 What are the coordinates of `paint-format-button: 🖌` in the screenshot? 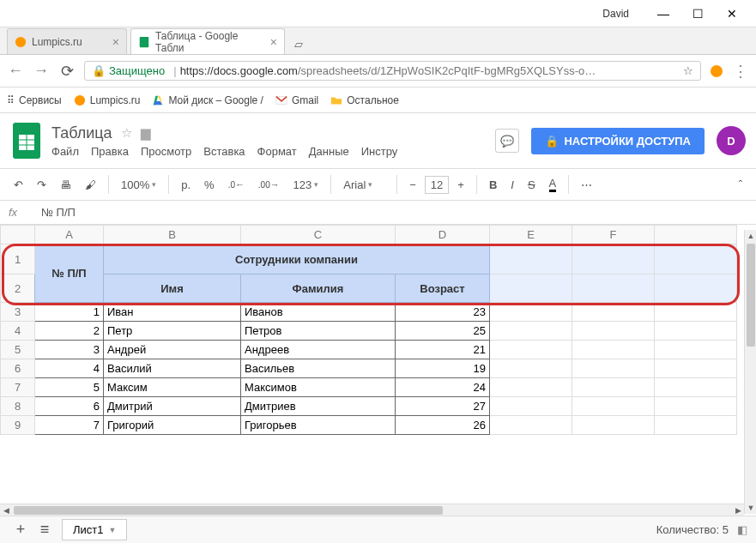 It's located at (91, 185).